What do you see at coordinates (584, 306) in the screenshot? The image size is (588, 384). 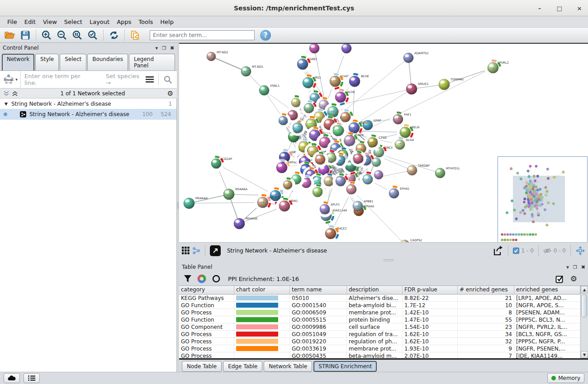 I see `scrollbar-thumb` at bounding box center [584, 306].